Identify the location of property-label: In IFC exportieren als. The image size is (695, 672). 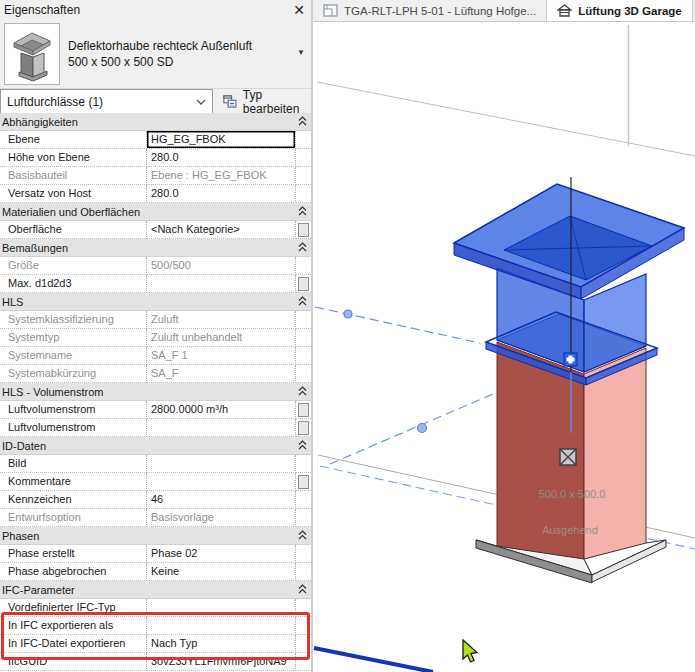
(74, 626).